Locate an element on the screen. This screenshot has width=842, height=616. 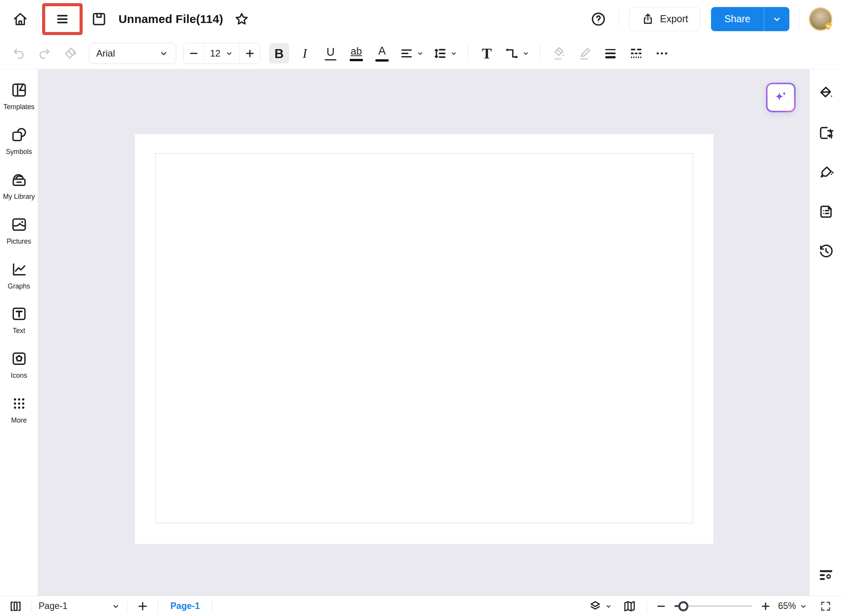
align-button is located at coordinates (412, 53).